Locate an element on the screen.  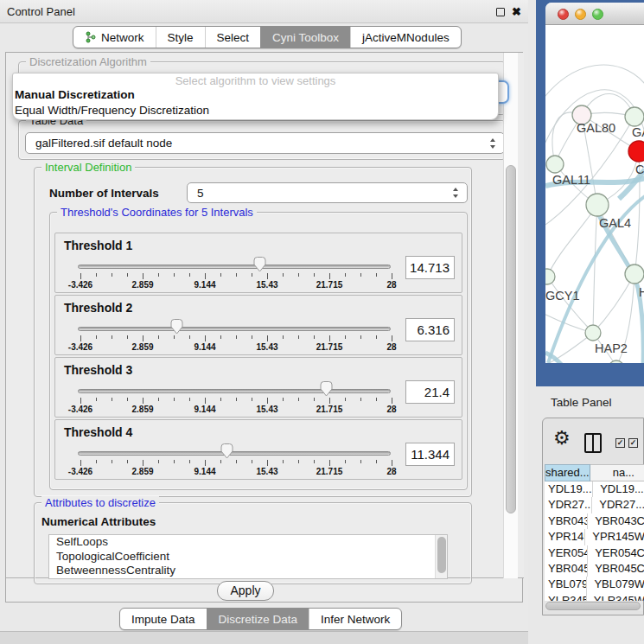
network-canvas: GAL80GACGAL11GAL4GCY1HHAP2 is located at coordinates (595, 194).